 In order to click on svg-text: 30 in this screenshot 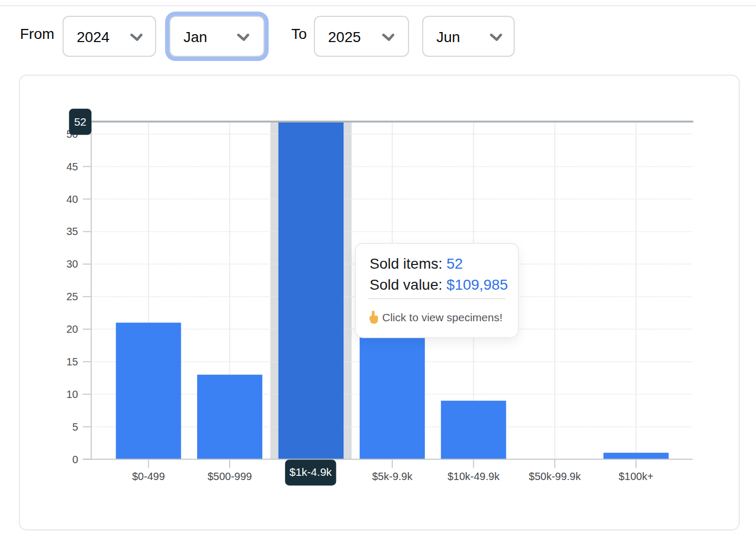, I will do `click(72, 264)`.